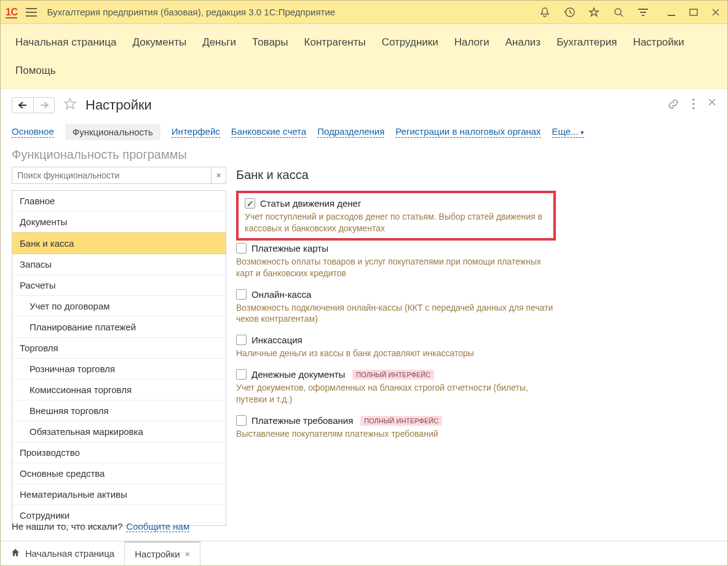 This screenshot has width=728, height=566. What do you see at coordinates (119, 369) in the screenshot?
I see `tree-item: Розничная торговля` at bounding box center [119, 369].